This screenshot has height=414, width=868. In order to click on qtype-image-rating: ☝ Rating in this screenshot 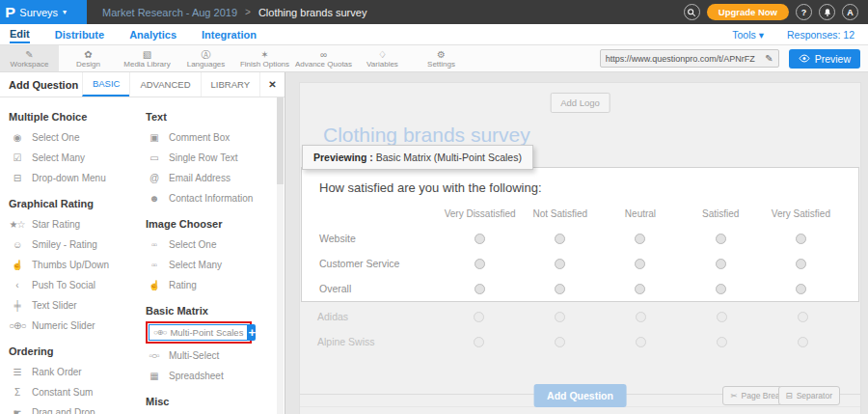, I will do `click(212, 286)`.